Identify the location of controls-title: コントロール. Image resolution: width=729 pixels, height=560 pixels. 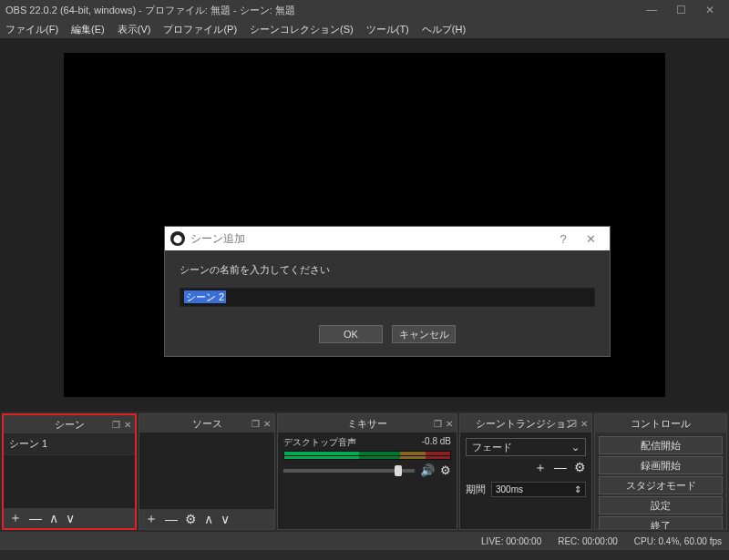
(661, 424).